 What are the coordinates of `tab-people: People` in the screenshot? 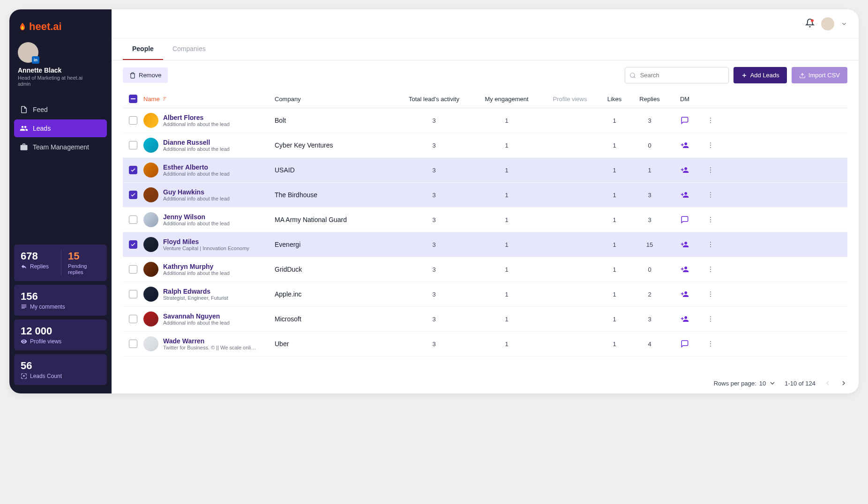 It's located at (143, 49).